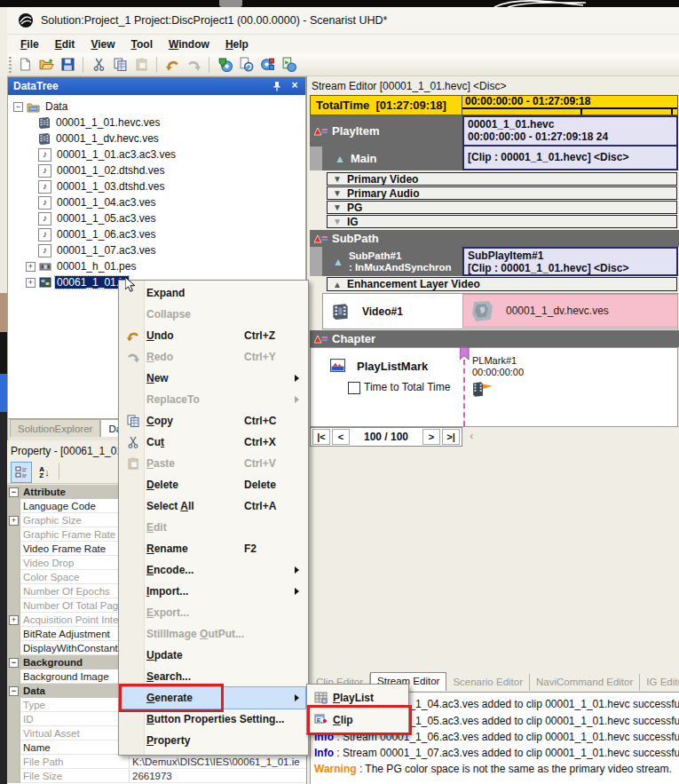 Image resolution: width=679 pixels, height=784 pixels. I want to click on tree-root-data: − Data, so click(41, 107).